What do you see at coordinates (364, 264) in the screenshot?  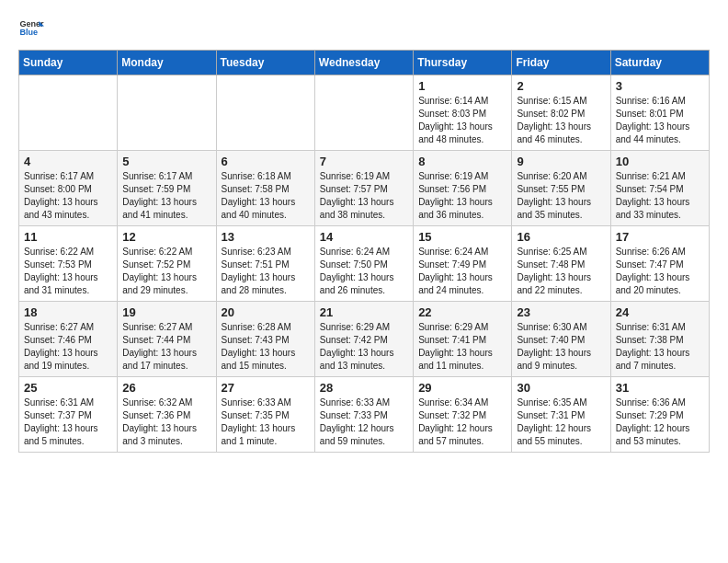 I see `calendar-week-row: 11Sunrise: 6:22 AM Sunset: 7:53 PM Dayli…` at bounding box center [364, 264].